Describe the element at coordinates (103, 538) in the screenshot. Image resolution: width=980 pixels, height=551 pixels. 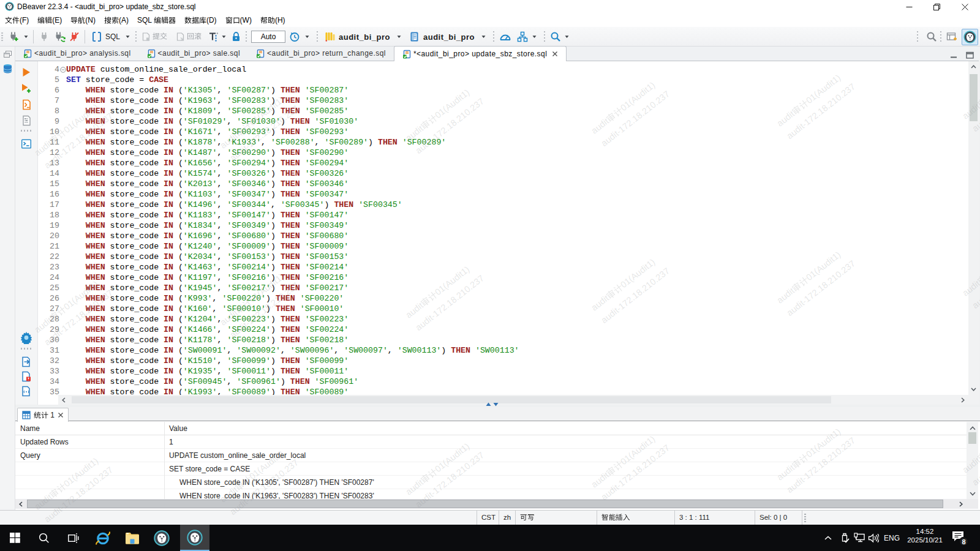
I see `internet-explorer-button` at that location.